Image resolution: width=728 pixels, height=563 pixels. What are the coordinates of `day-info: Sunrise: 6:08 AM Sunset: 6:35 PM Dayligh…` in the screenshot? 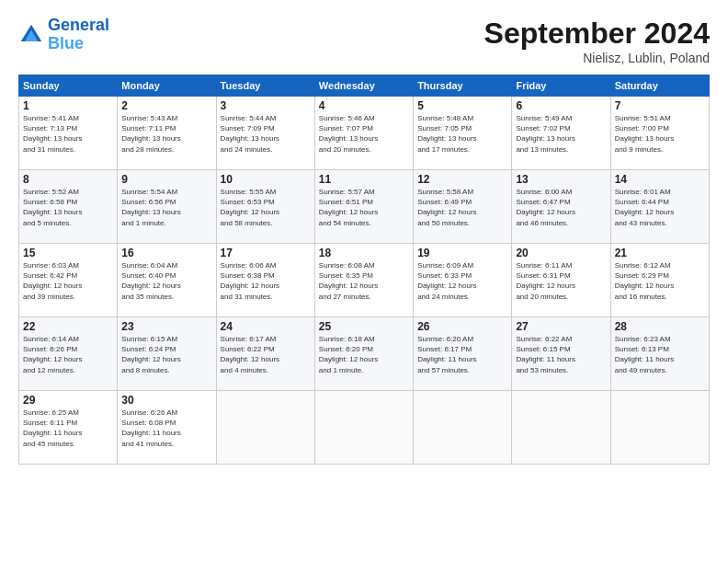 It's located at (364, 282).